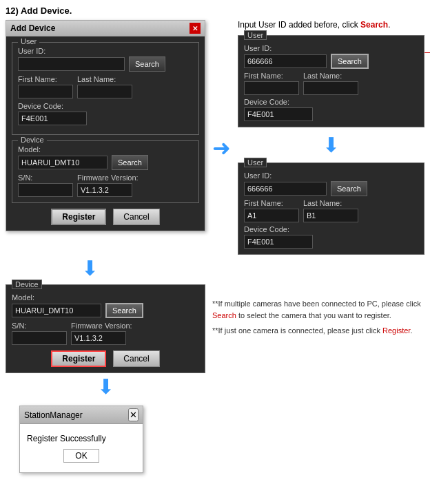 The image size is (430, 504). I want to click on firmware-input, so click(105, 190).